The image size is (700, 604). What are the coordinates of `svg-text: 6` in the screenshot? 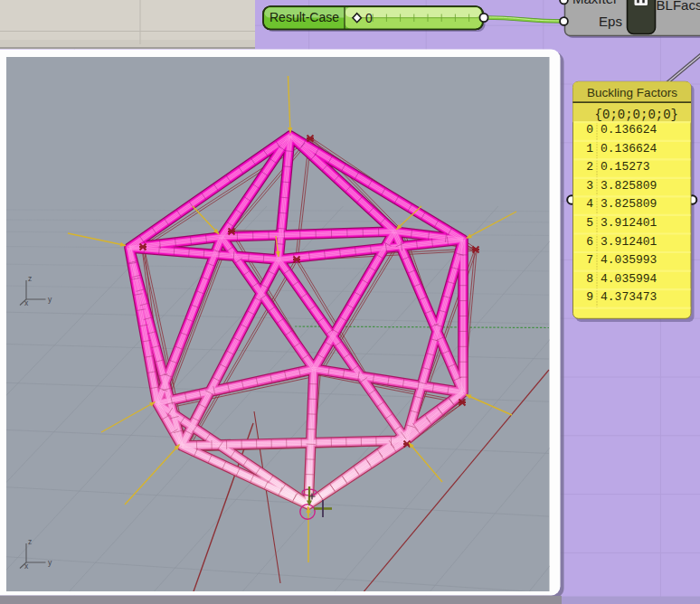 It's located at (590, 242).